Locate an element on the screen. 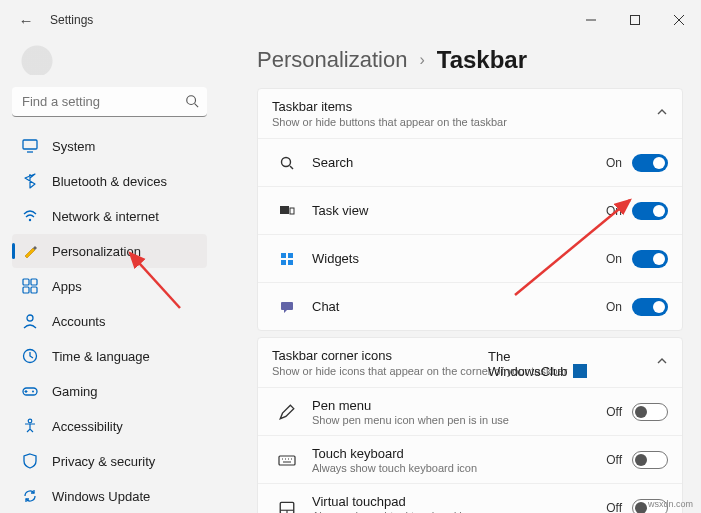  nav-privacy: Privacy & security is located at coordinates (110, 461).